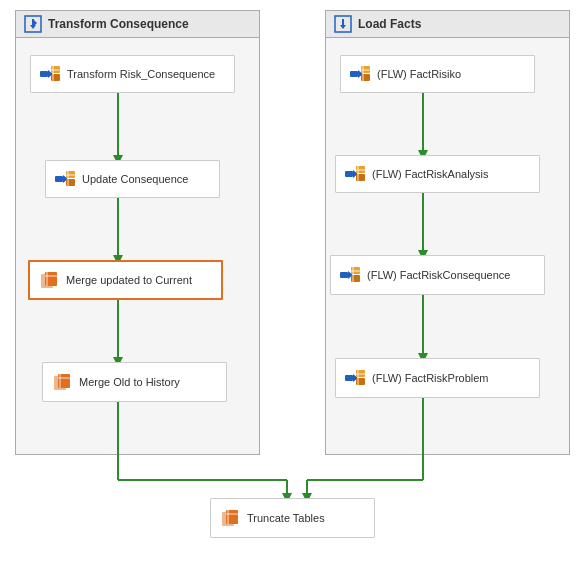 The height and width of the screenshot is (567, 585). Describe the element at coordinates (135, 179) in the screenshot. I see `task-label-update-consequence: Update Consequence` at that location.